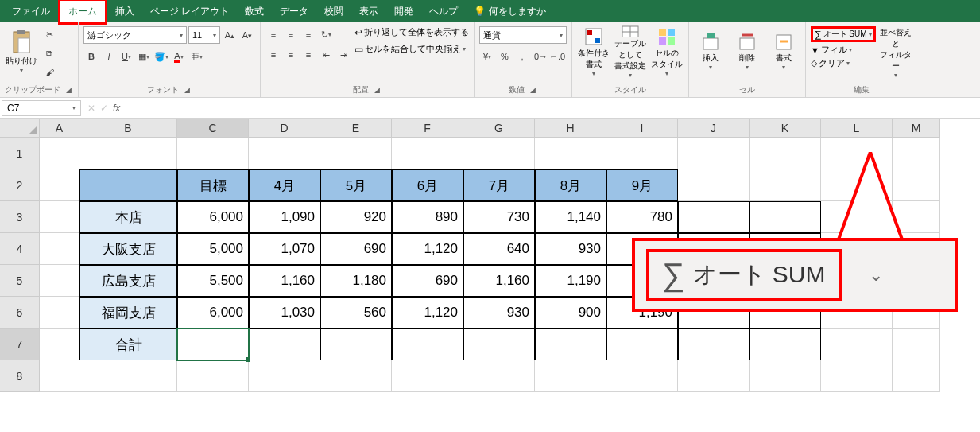 The image size is (980, 432). What do you see at coordinates (369, 11) in the screenshot?
I see `menu-view: 表示` at bounding box center [369, 11].